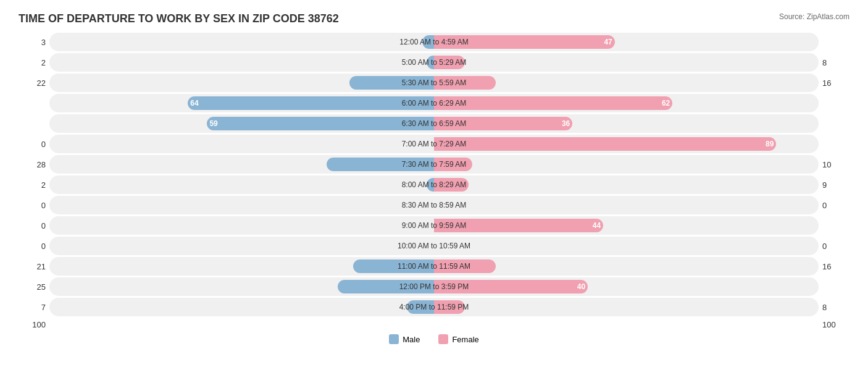 Image resolution: width=868 pixels, height=367 pixels. Describe the element at coordinates (607, 42) in the screenshot. I see `female-badge-value: 47` at that location.